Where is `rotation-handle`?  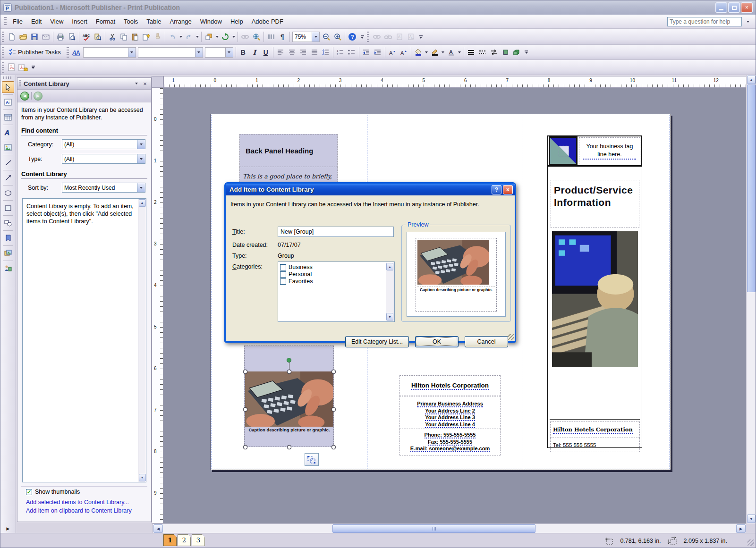 rotation-handle is located at coordinates (289, 360).